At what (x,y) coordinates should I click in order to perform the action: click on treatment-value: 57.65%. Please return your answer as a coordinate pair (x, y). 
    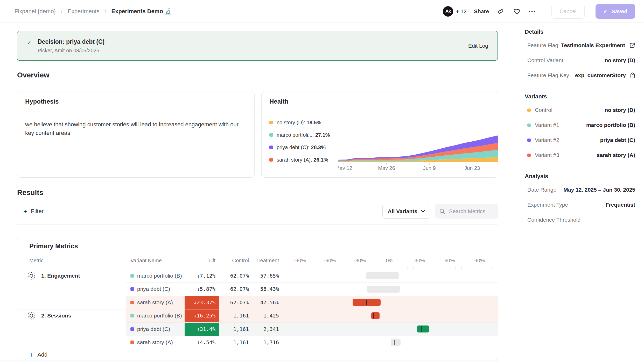
    Looking at the image, I should click on (262, 276).